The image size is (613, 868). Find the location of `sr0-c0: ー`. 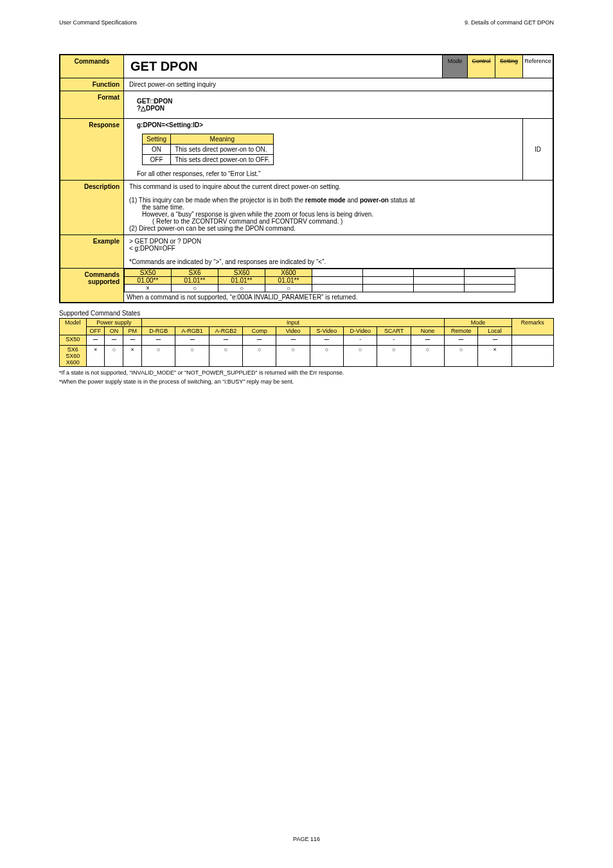

sr0-c0: ー is located at coordinates (95, 341).